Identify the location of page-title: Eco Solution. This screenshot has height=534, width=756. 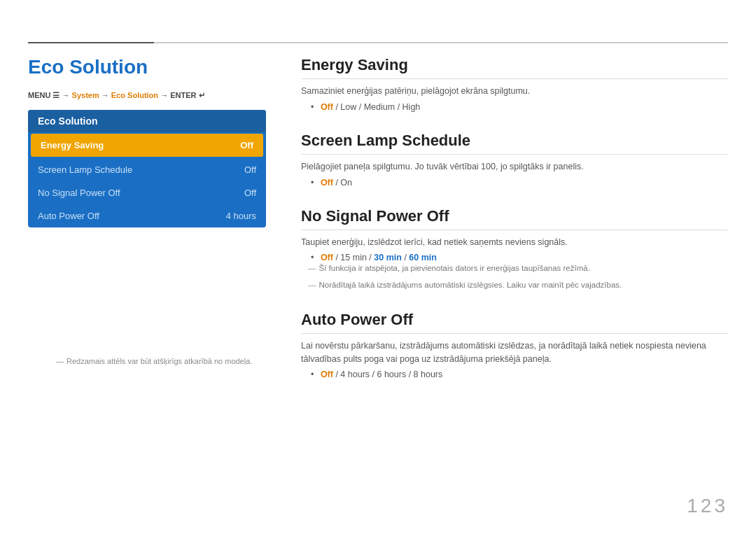
(147, 67).